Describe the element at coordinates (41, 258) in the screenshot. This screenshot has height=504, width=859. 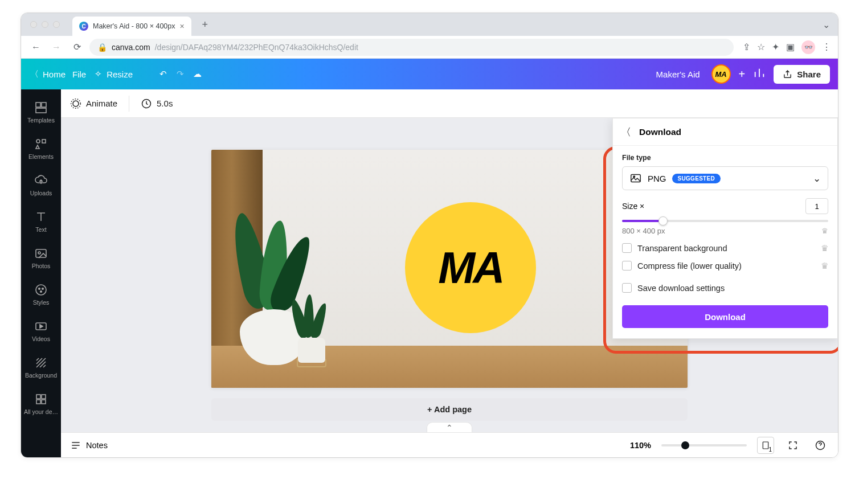
I see `sidebar-item-photos: Photos` at that location.